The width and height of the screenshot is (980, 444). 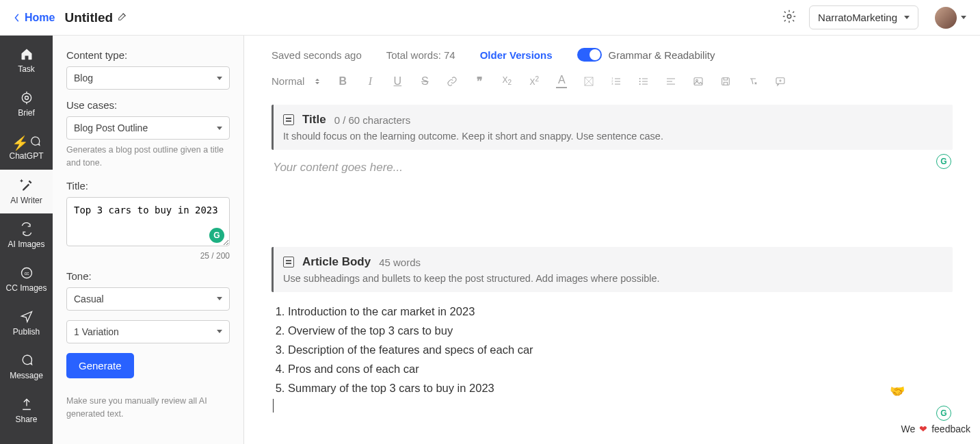 I want to click on workspace-name: NarratoMarketing, so click(x=858, y=18).